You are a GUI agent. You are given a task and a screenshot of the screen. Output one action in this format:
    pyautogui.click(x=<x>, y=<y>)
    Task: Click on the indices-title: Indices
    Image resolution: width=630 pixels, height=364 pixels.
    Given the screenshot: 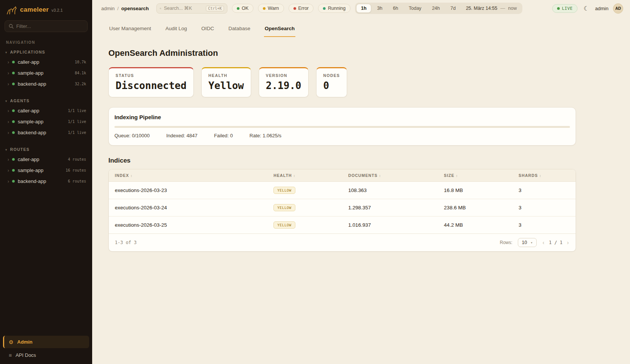 What is the action you would take?
    pyautogui.click(x=342, y=161)
    